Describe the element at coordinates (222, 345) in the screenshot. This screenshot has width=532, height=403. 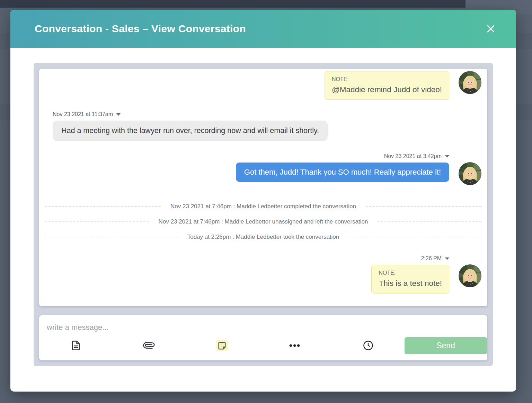
I see `sticky-note-glow` at that location.